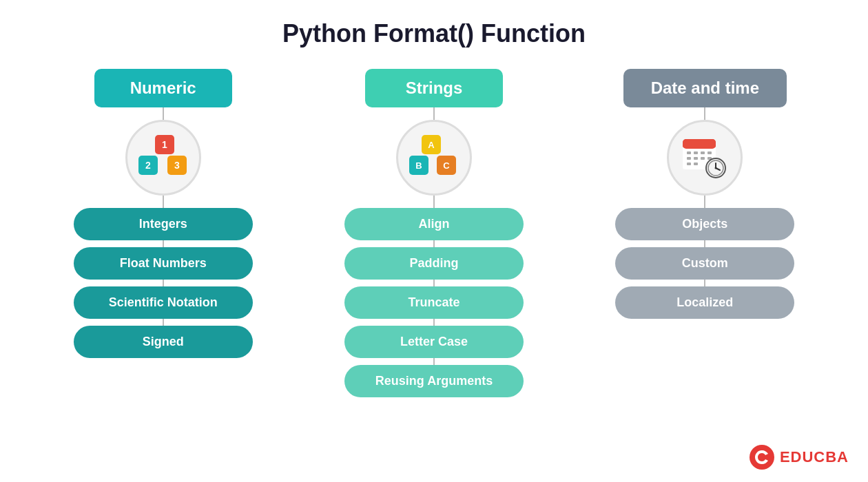 The image size is (868, 482). What do you see at coordinates (705, 267) in the screenshot?
I see `item-custom-wrap: Custom` at bounding box center [705, 267].